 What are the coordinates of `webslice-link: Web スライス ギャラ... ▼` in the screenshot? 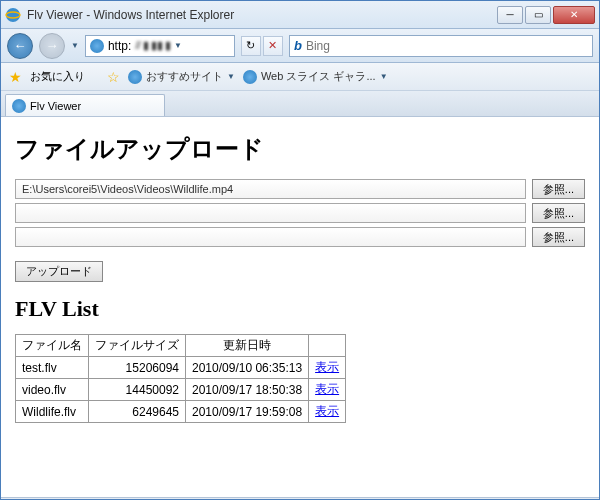 It's located at (316, 76).